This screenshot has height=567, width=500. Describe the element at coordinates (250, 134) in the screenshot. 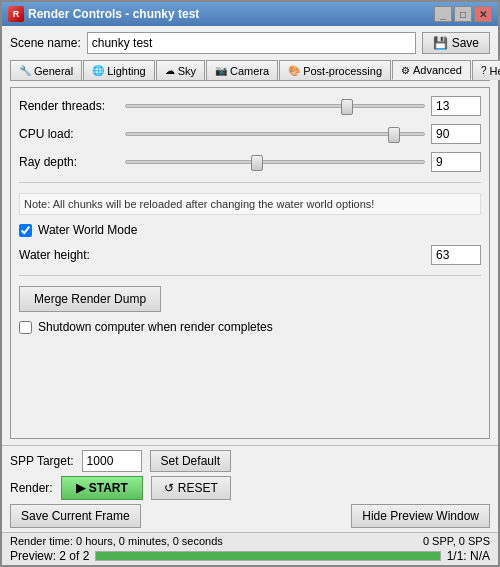

I see `cpu-load-row: CPU load:` at that location.